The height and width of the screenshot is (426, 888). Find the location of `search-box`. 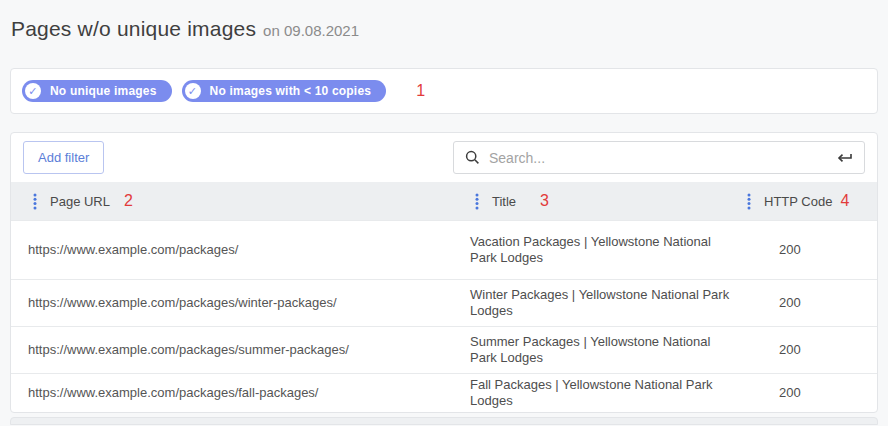

search-box is located at coordinates (659, 158).